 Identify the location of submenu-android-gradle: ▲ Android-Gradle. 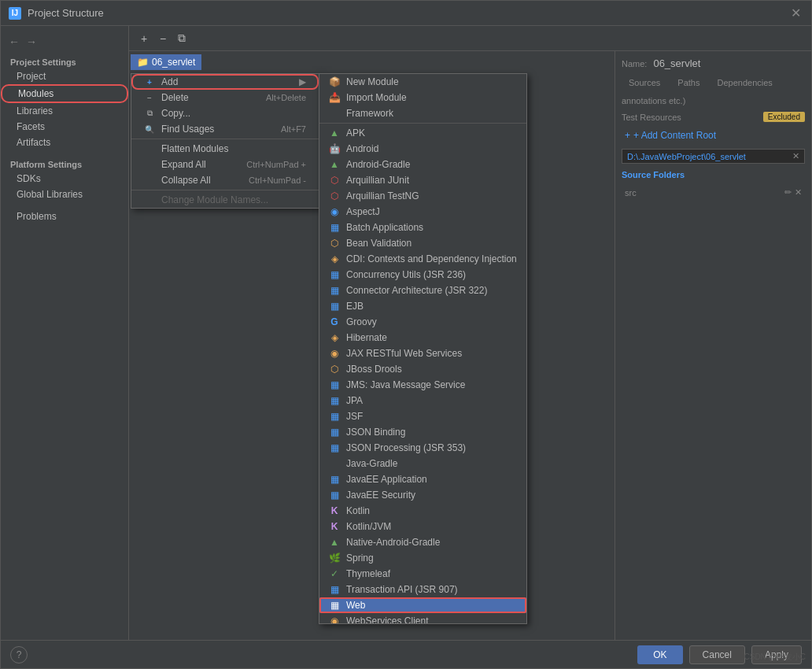
(423, 164).